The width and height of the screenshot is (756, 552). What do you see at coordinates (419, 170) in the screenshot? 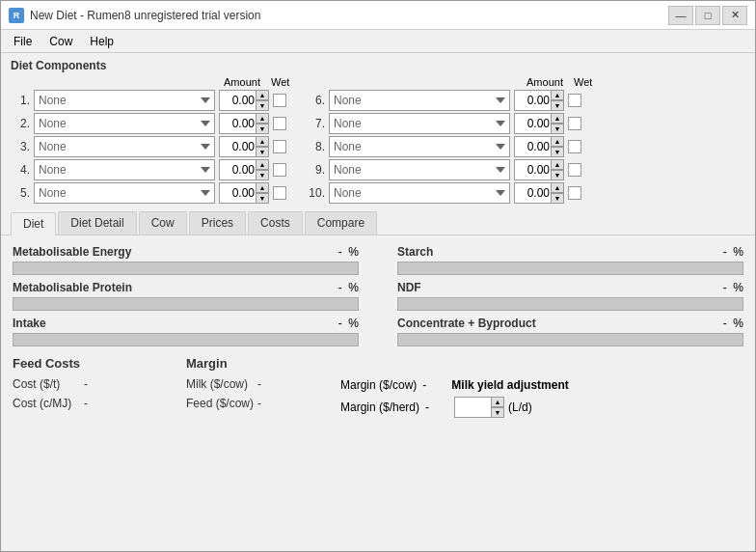
I see `component-select-9: None` at bounding box center [419, 170].